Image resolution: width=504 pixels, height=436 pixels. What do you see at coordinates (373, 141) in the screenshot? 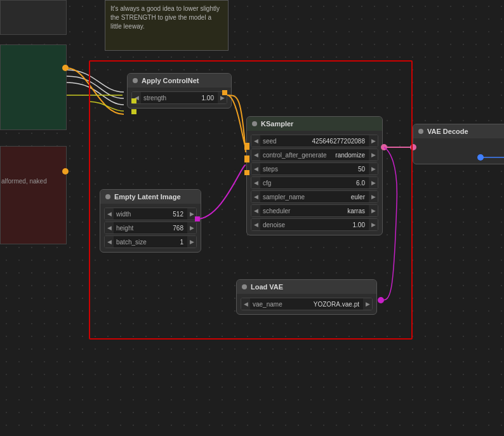
I see `seed-right-arrow: ▶` at bounding box center [373, 141].